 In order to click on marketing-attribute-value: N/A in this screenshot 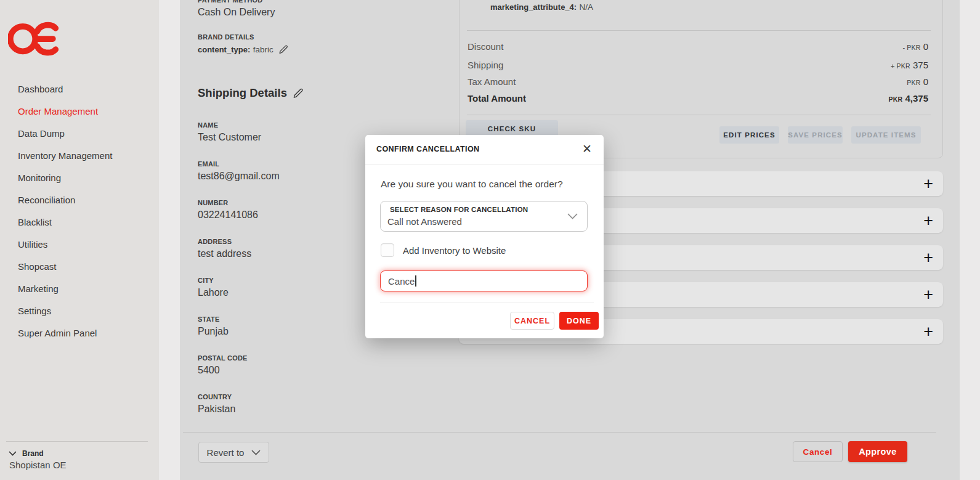, I will do `click(586, 7)`.